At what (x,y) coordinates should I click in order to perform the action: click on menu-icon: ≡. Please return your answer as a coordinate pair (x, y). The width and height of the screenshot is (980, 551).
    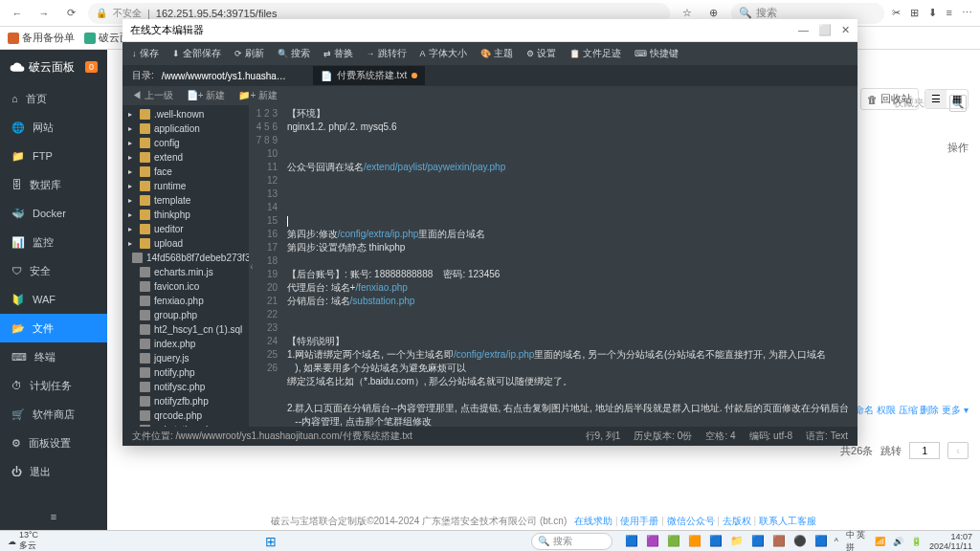
    Looking at the image, I should click on (949, 13).